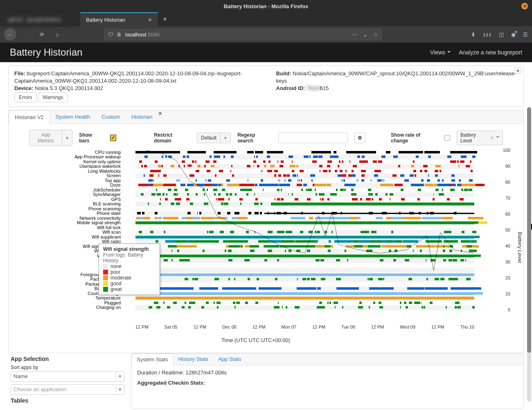 The image size is (532, 410). What do you see at coordinates (42, 34) in the screenshot?
I see `reload-button: ⟳` at bounding box center [42, 34].